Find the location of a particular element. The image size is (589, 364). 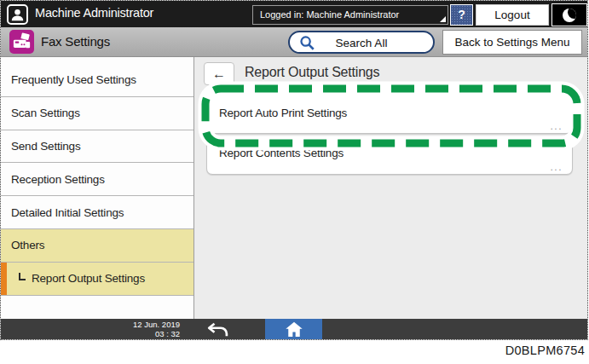

energy-saver-button is located at coordinates (569, 15).